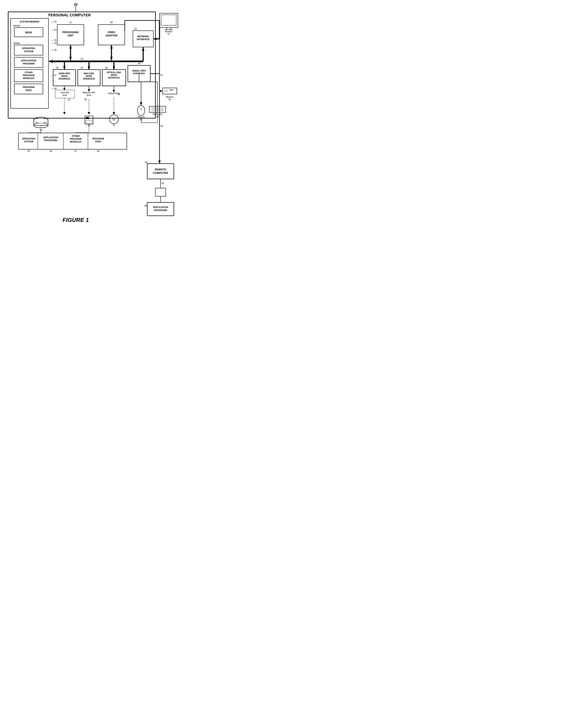 This screenshot has height=728, width=573. What do you see at coordinates (82, 59) in the screenshot?
I see `svg-text: 23` at bounding box center [82, 59].